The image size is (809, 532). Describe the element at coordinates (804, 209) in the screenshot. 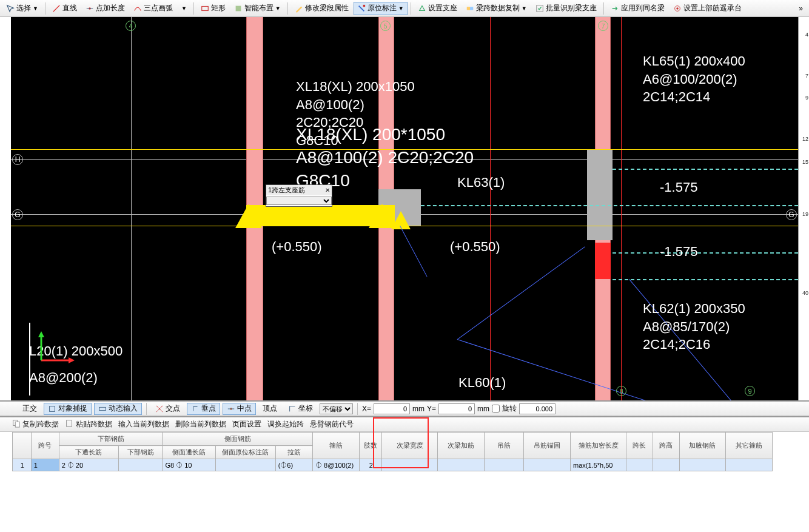

I see `right-ruler: 4 7 9 12 15 19 40` at that location.